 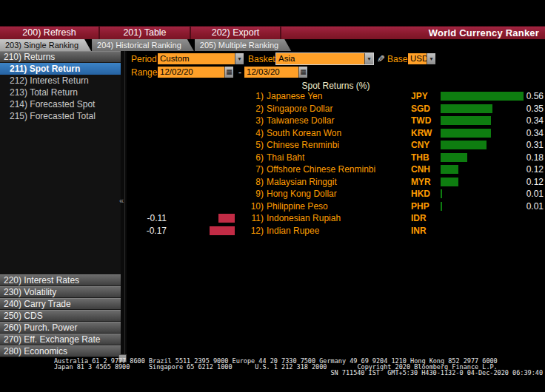 I want to click on return-value-positive: 0.18, so click(x=535, y=158).